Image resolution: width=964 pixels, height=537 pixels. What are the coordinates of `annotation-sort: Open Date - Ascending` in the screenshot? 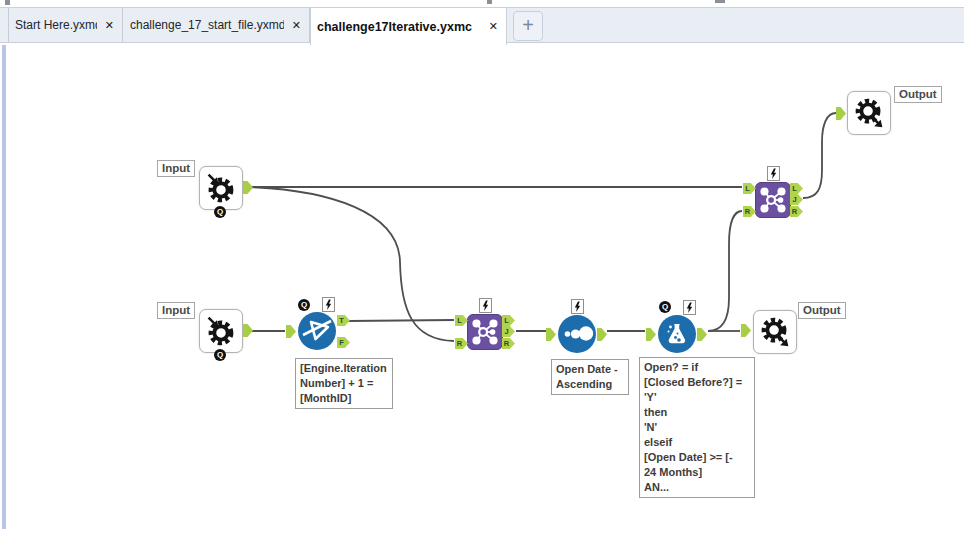 It's located at (590, 377).